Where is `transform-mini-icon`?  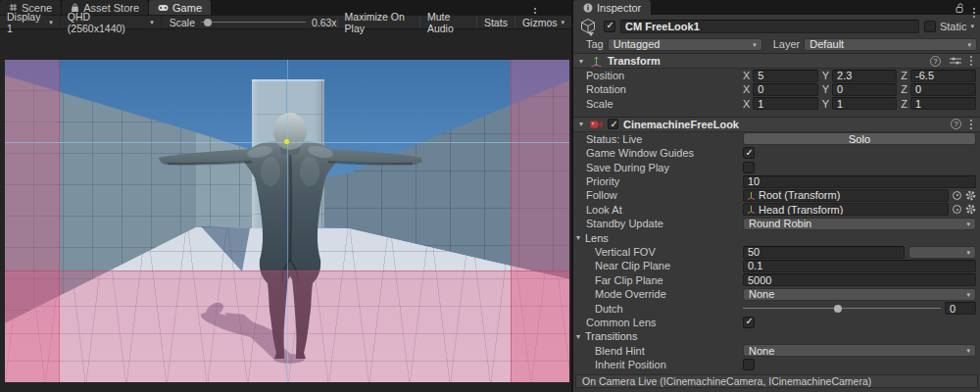 transform-mini-icon is located at coordinates (751, 210).